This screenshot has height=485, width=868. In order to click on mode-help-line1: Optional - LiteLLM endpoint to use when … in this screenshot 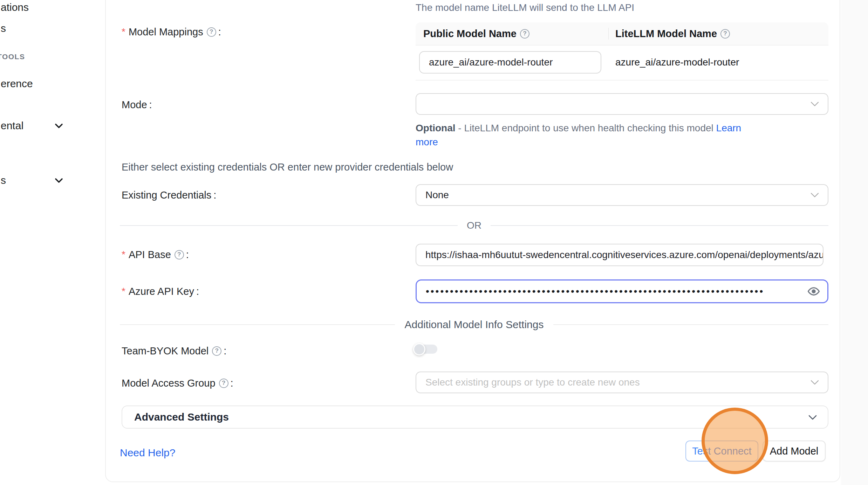, I will do `click(578, 128)`.